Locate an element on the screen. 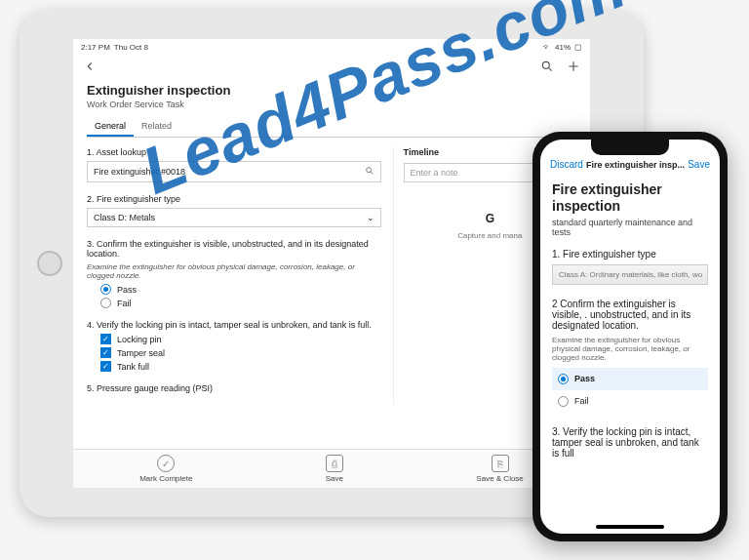 The image size is (749, 560). q4-label: 4. Verify the locking pin is intact, tam… is located at coordinates (234, 325).